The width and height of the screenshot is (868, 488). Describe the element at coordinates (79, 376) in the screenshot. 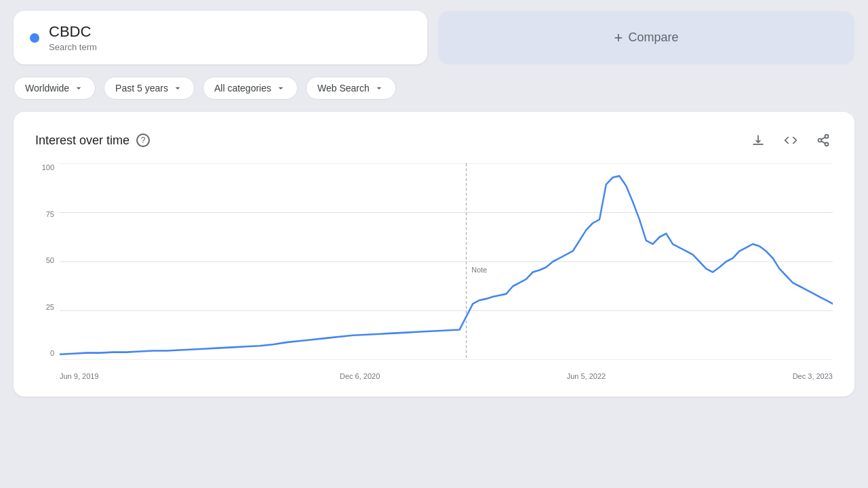

I see `x-label-1: Jun 9, 2019` at that location.